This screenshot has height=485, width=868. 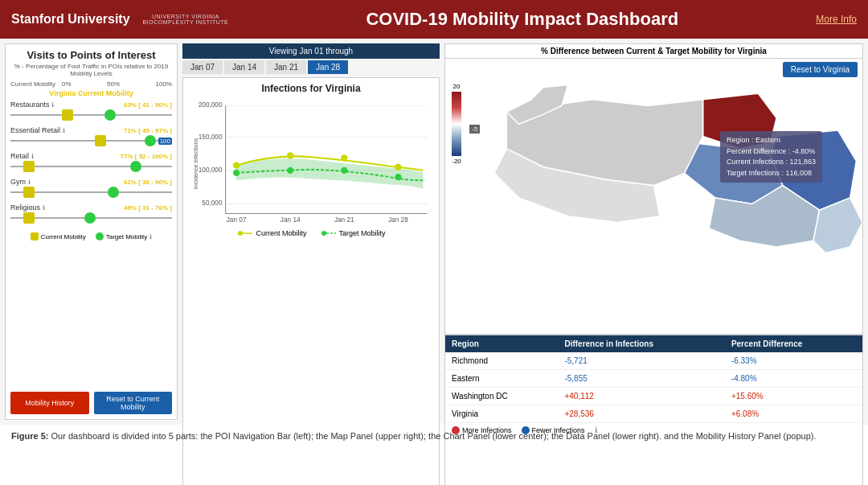 What do you see at coordinates (399, 220) in the screenshot?
I see `svg-text: Jan 28` at bounding box center [399, 220].